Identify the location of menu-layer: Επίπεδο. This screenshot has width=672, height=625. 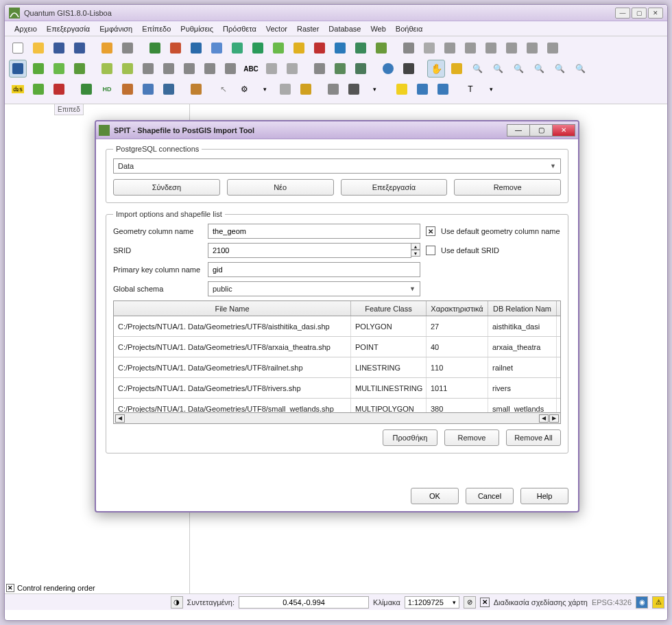
(156, 29).